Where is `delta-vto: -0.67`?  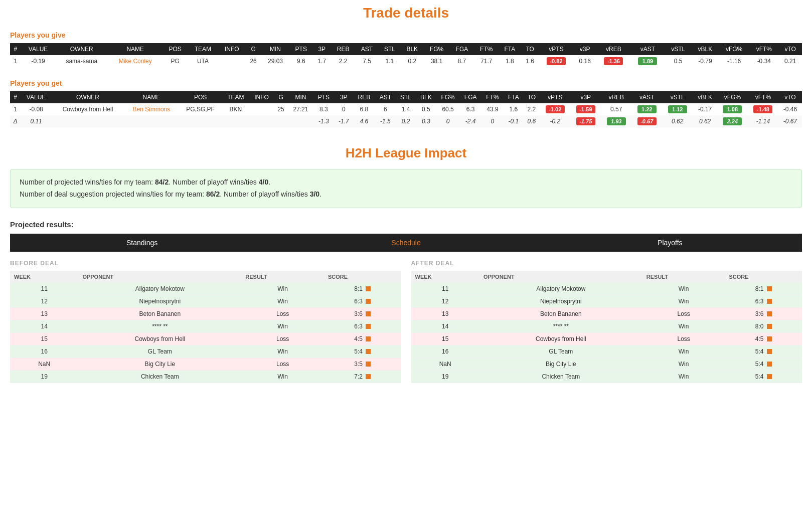 delta-vto: -0.67 is located at coordinates (790, 121).